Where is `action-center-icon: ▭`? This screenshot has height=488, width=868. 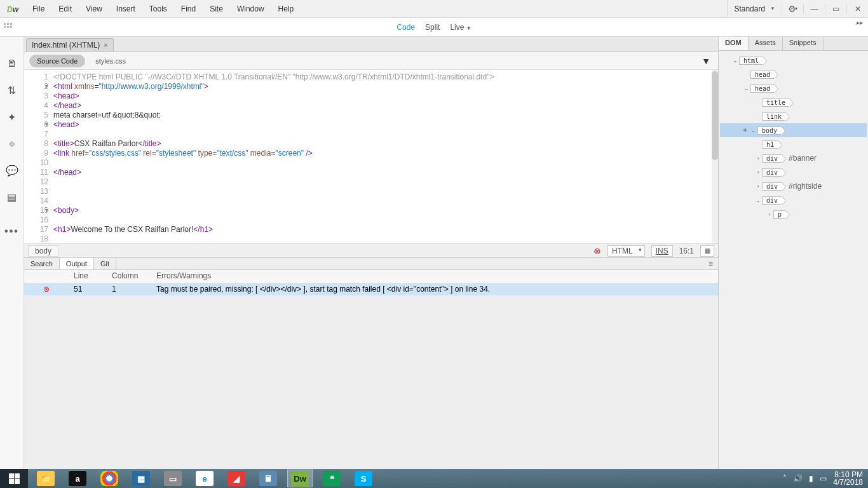 action-center-icon: ▭ is located at coordinates (824, 478).